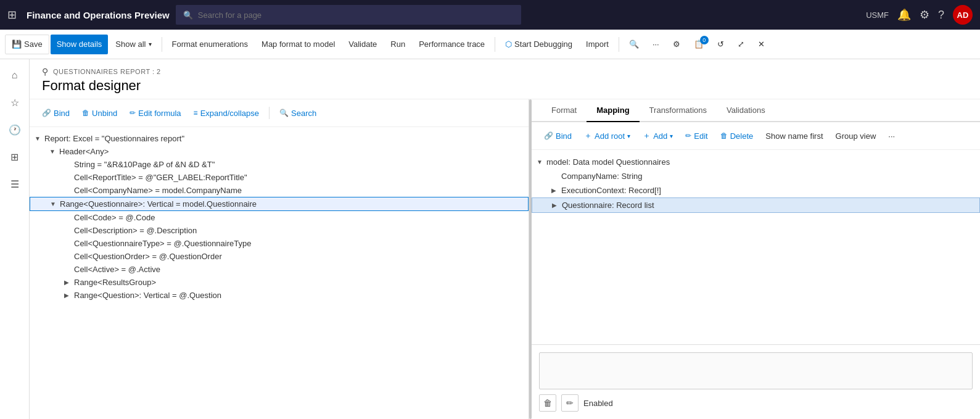 The image size is (980, 419). Describe the element at coordinates (671, 136) in the screenshot. I see `add-chevron: ▾` at that location.